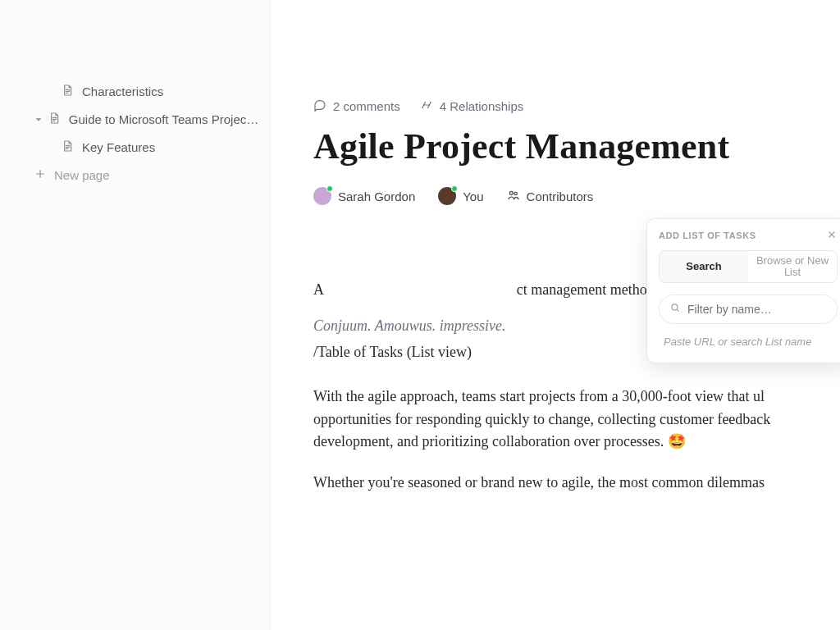 The width and height of the screenshot is (840, 630). What do you see at coordinates (135, 147) in the screenshot?
I see `sidebar-item-key-features: Key Features` at bounding box center [135, 147].